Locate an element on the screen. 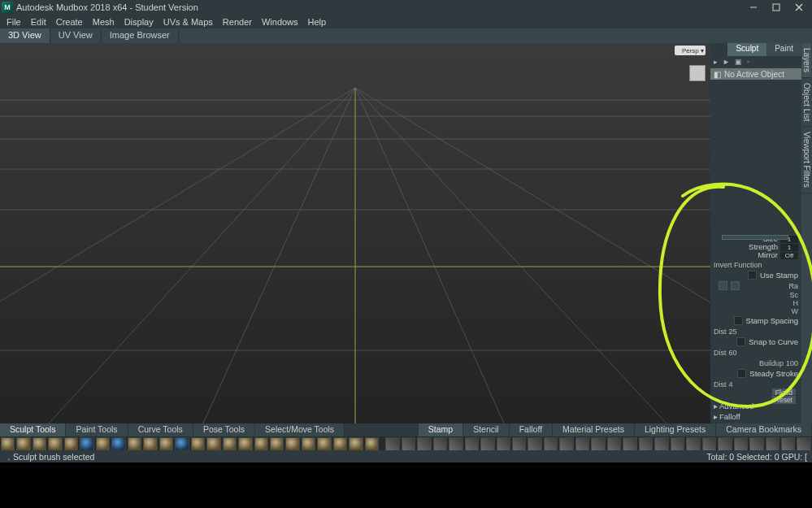 This screenshot has height=508, width=812. dist2-value: 60 is located at coordinates (733, 353).